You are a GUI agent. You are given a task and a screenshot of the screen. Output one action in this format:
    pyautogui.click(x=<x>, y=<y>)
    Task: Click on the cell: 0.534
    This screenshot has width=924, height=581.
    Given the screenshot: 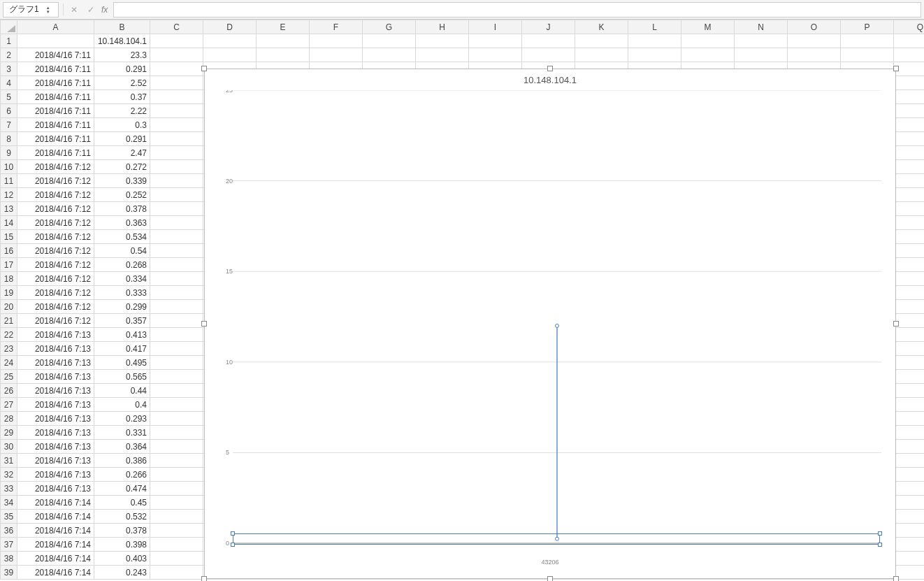 What is the action you would take?
    pyautogui.click(x=122, y=237)
    